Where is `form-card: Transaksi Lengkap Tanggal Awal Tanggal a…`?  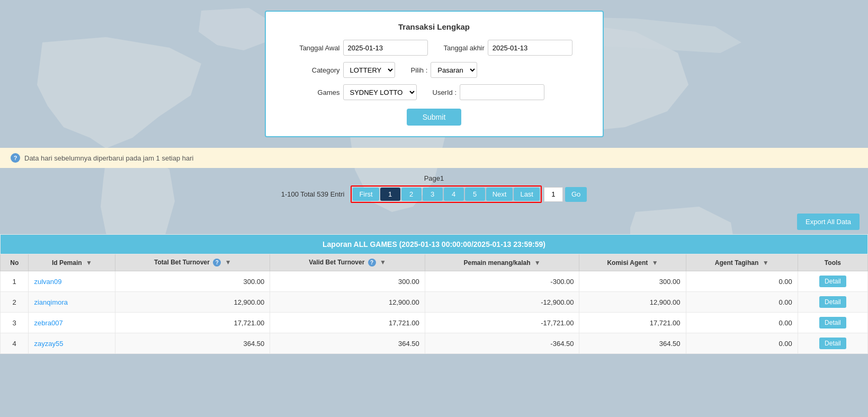 form-card: Transaksi Lengkap Tanggal Awal Tanggal a… is located at coordinates (434, 74).